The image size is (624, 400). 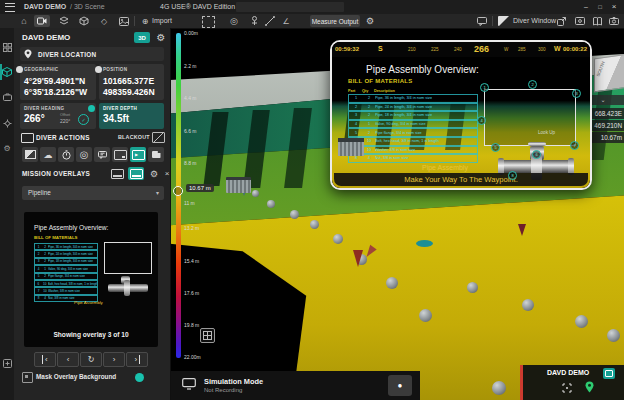 I want to click on diver-heading-label: DIVER HEADING, so click(x=44, y=108).